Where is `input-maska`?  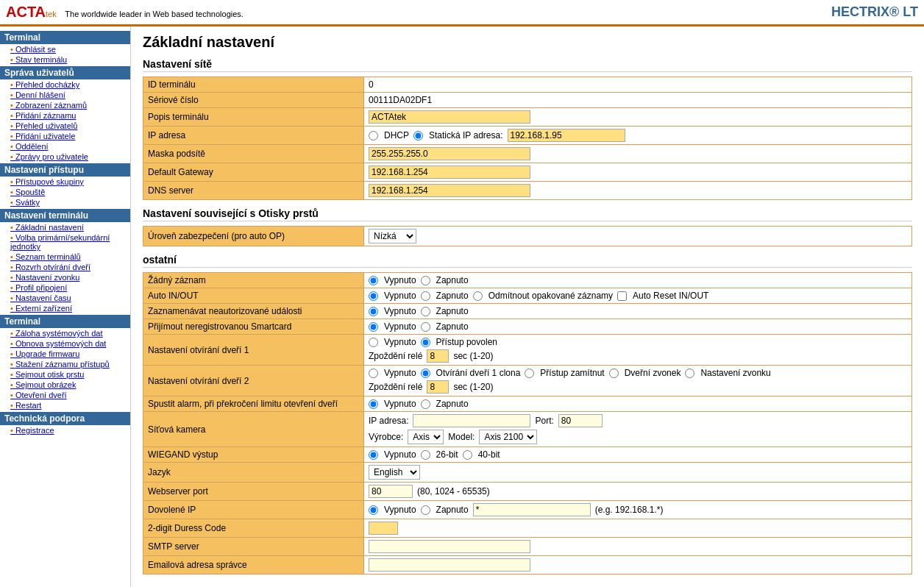
input-maska is located at coordinates (449, 154).